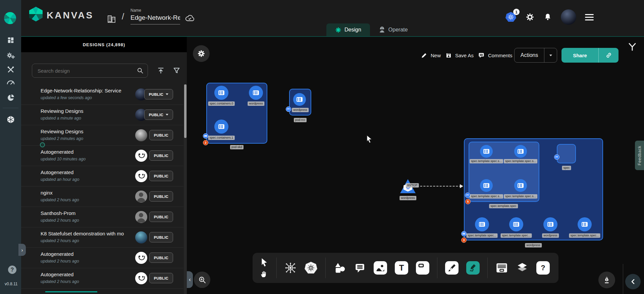 The image size is (644, 294). Describe the element at coordinates (589, 17) in the screenshot. I see `menu-hamburger-icon` at that location.